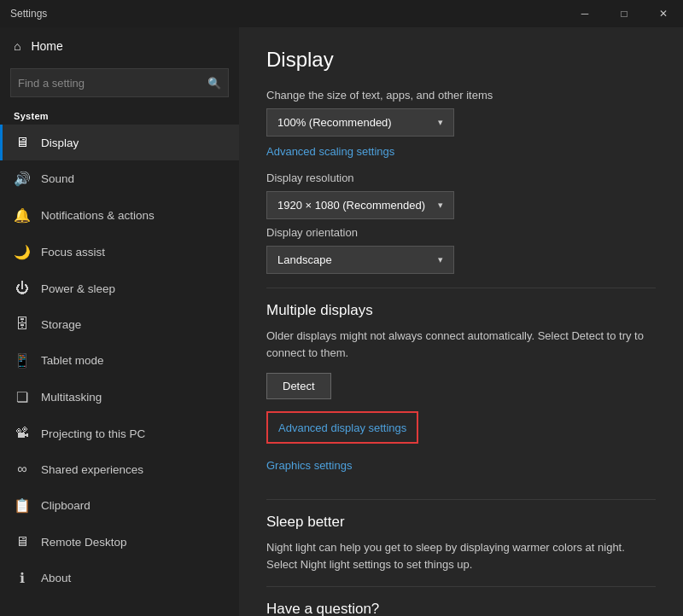 This screenshot has height=616, width=683. I want to click on detect-button: Detect, so click(299, 386).